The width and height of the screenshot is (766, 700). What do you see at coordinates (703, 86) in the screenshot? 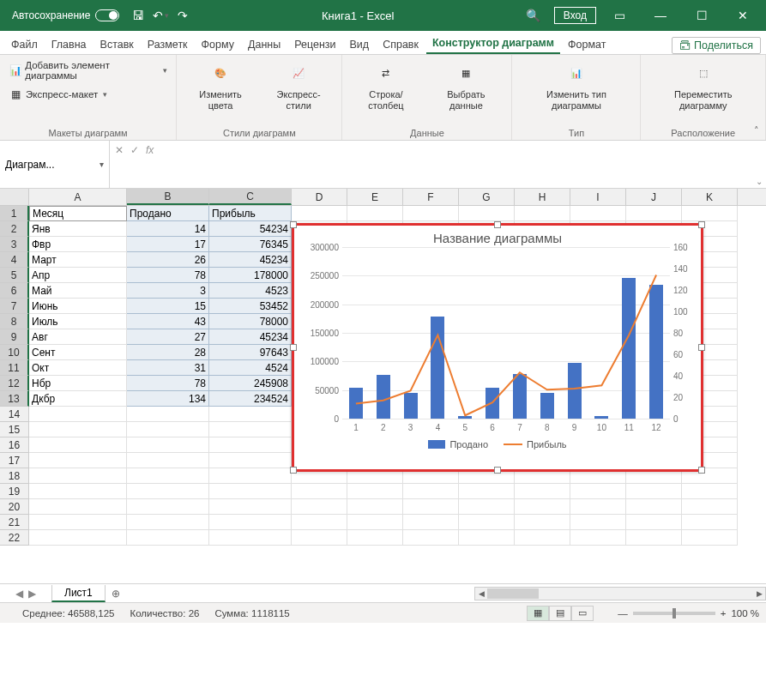
I see `move-chart-button: ⬚ Переместить диаграмму` at bounding box center [703, 86].